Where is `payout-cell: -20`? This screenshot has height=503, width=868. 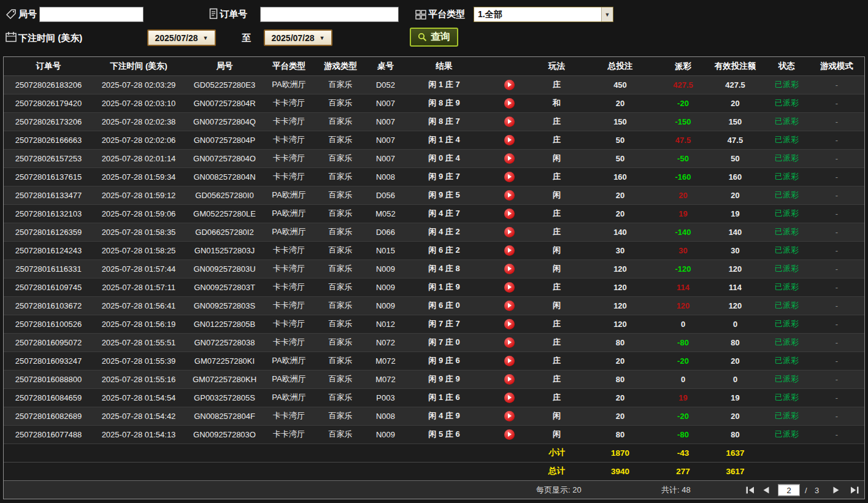 payout-cell: -20 is located at coordinates (683, 416).